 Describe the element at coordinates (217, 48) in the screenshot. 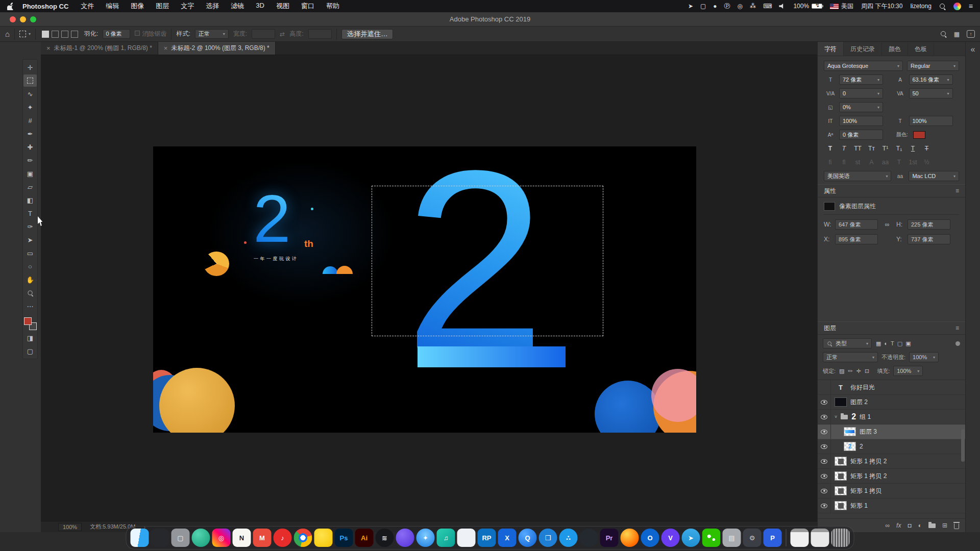

I see `document-tab: ×未标题-2 @ 100% (图层 3, RGB/8) *` at that location.